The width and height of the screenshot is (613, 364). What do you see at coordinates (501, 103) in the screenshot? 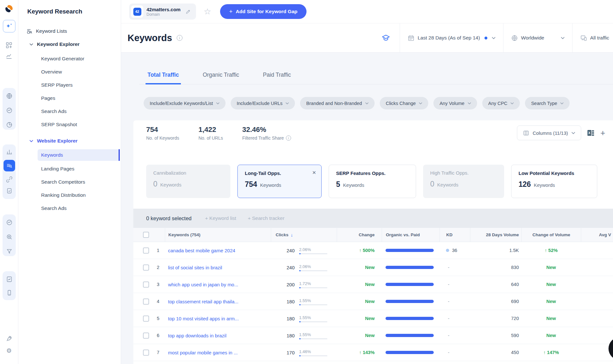
I see `filter-any-cpc: Any CPC` at bounding box center [501, 103].